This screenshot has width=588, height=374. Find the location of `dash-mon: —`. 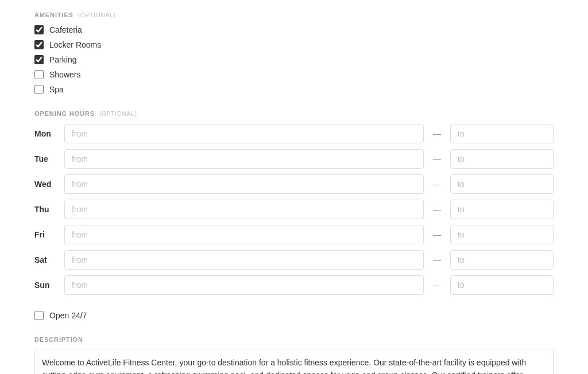

dash-mon: — is located at coordinates (437, 134).